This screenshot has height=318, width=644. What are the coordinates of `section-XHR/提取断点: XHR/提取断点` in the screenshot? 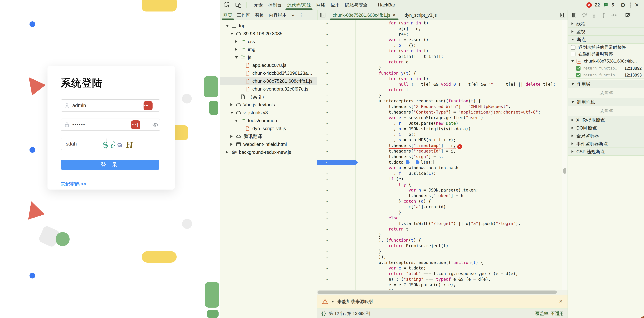 It's located at (606, 120).